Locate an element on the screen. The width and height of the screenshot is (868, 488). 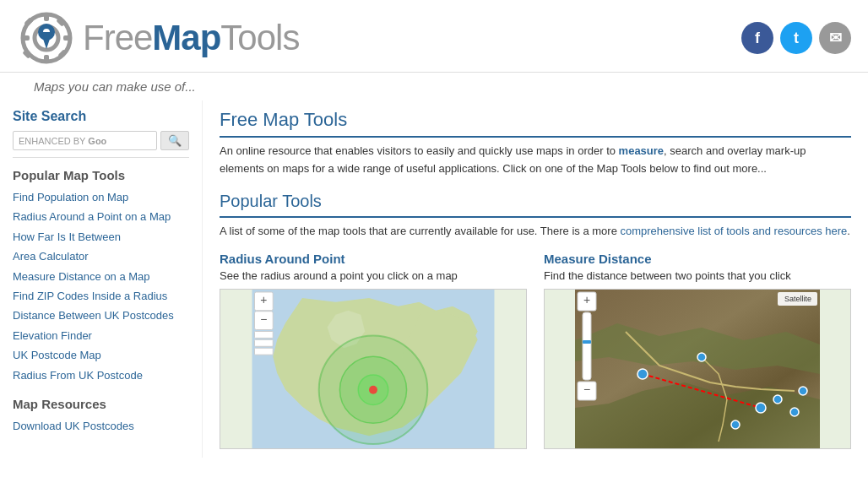
sidebar-link-radius-uk: Radius From UK Postcode is located at coordinates (101, 375).